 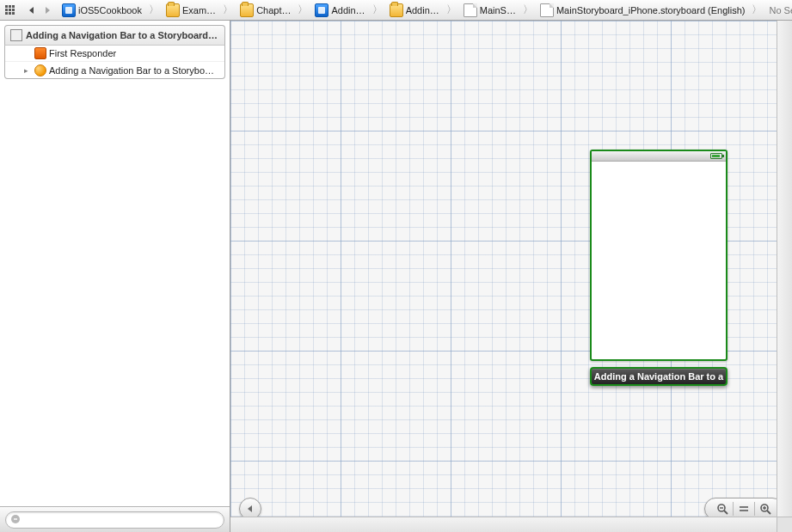 I want to click on chevron-left-icon, so click(x=250, y=509).